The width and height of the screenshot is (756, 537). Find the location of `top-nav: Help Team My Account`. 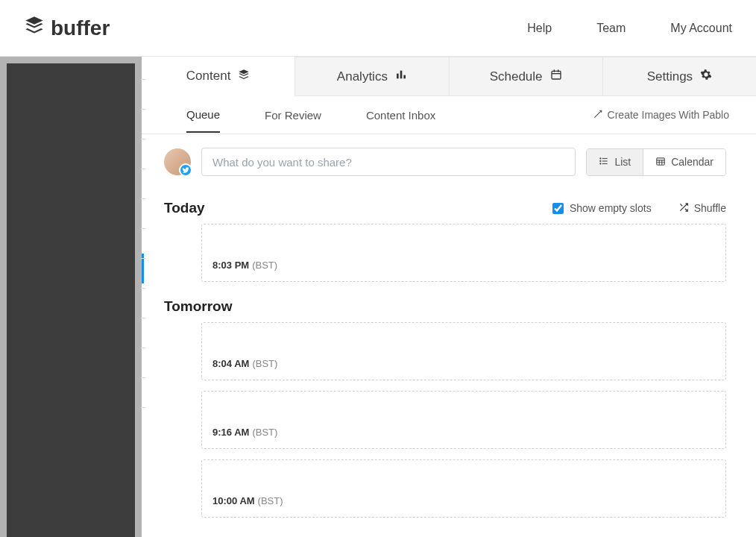

top-nav: Help Team My Account is located at coordinates (629, 28).